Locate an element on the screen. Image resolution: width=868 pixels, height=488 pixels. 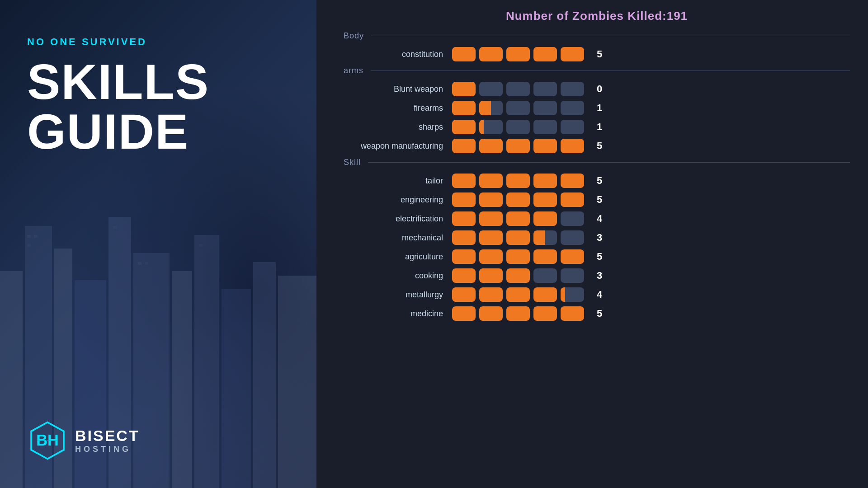
skill-row-medicine: medicine5 is located at coordinates (597, 314).